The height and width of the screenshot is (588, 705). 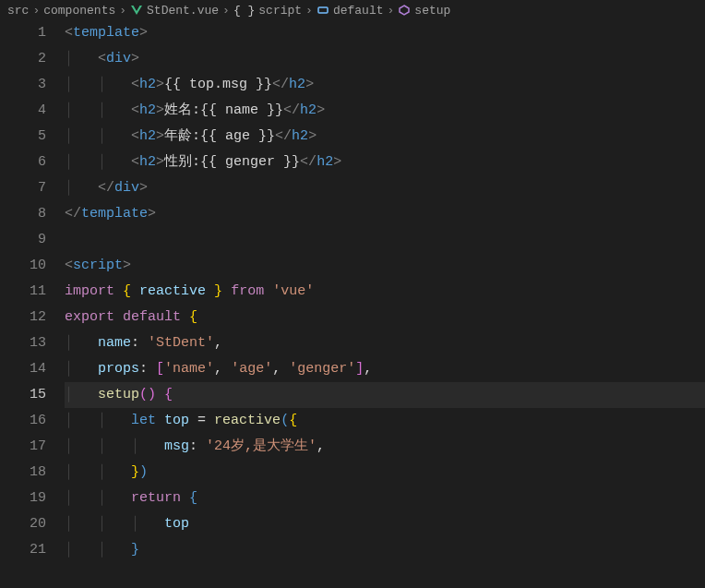 I want to click on line-number: 18, so click(x=23, y=473).